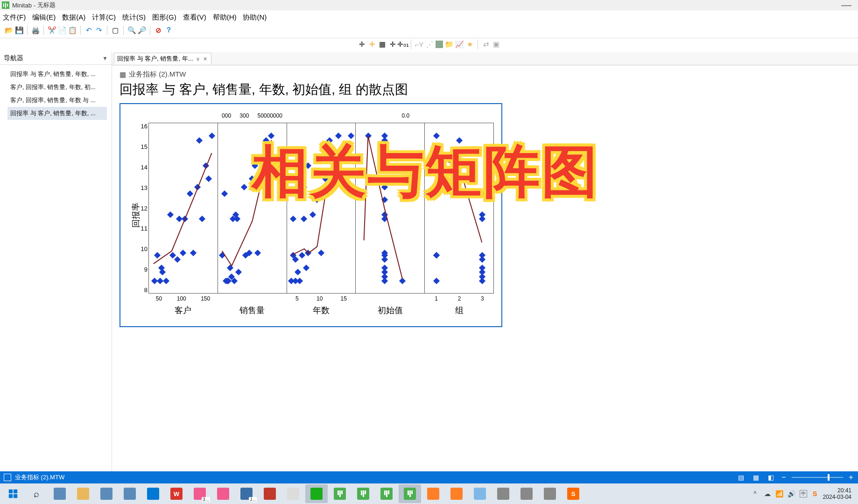 This screenshot has width=858, height=504. I want to click on tray-speaker-icon: 🔊, so click(792, 494).